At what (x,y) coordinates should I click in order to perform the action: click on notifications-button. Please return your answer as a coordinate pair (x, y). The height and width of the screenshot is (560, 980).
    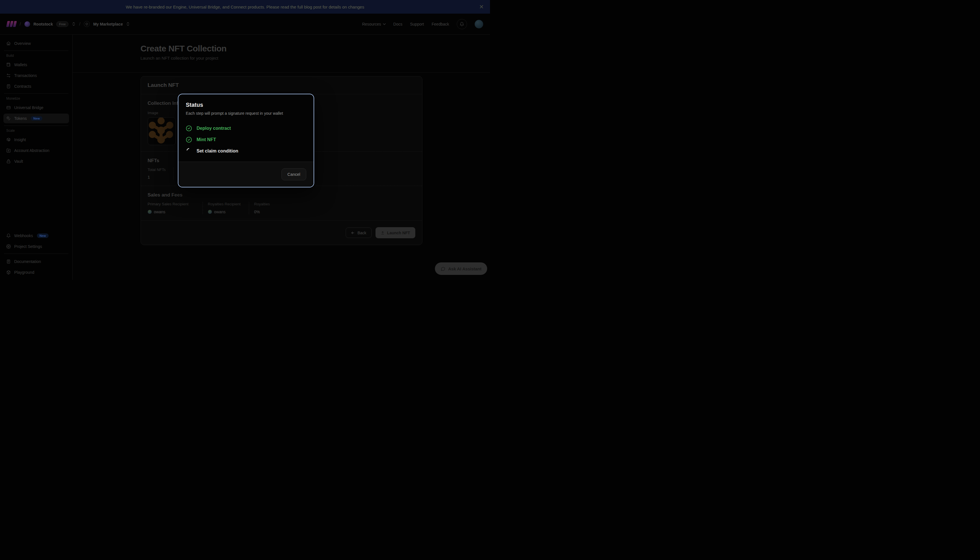
    Looking at the image, I should click on (462, 24).